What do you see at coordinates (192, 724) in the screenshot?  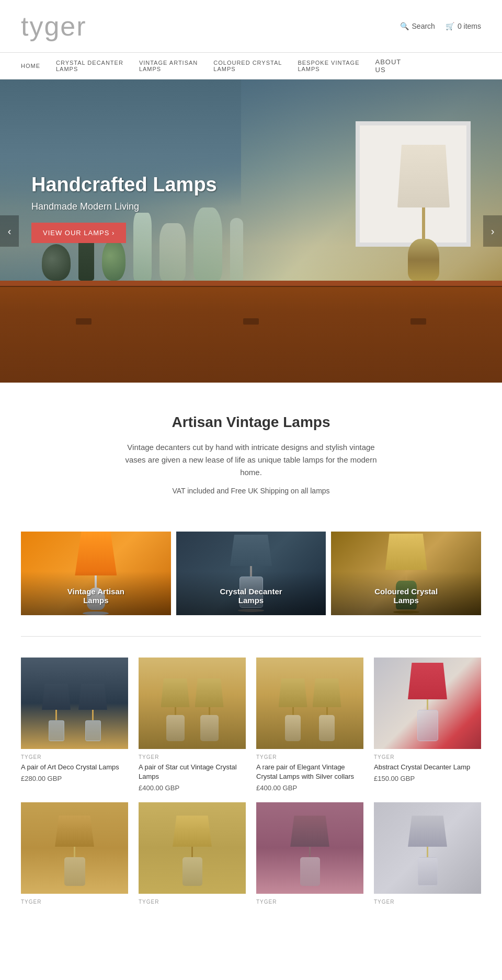 I see `product-star-cut: TYGER A pair of Star cut Vintage Crystal…` at bounding box center [192, 724].